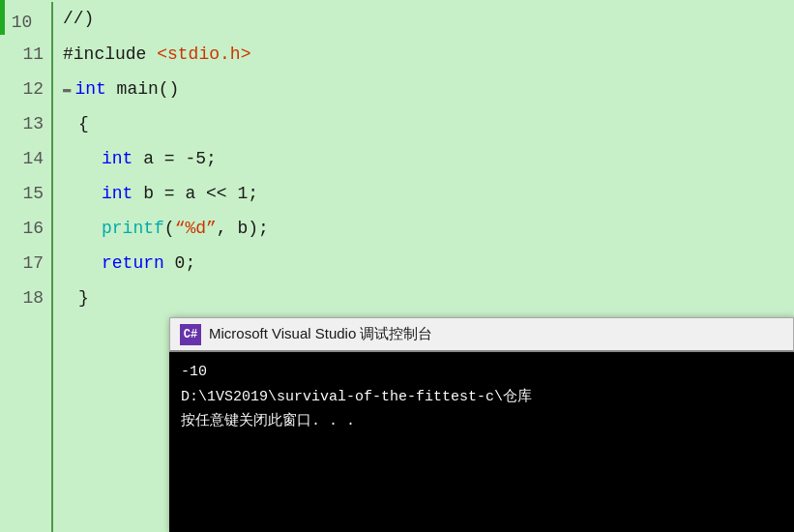 This screenshot has width=794, height=532. Describe the element at coordinates (33, 298) in the screenshot. I see `line-num-18: 18` at that location.